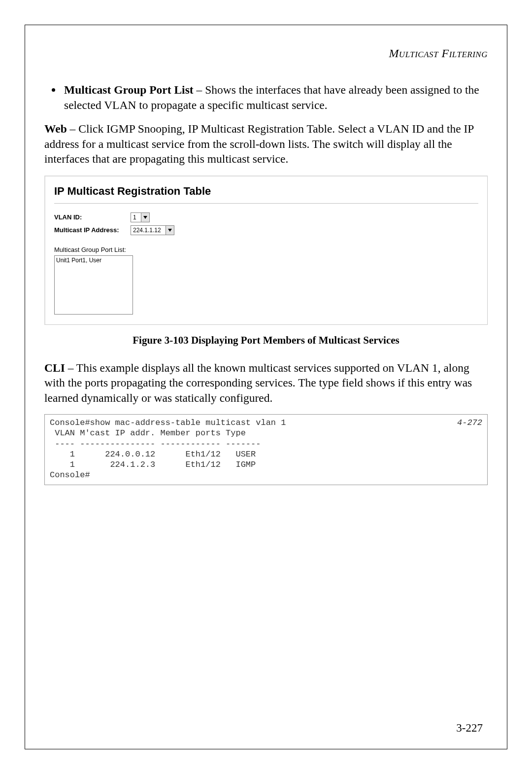 This screenshot has width=532, height=774. What do you see at coordinates (94, 261) in the screenshot?
I see `port-list-item: Unit1 Port1, User` at bounding box center [94, 261].